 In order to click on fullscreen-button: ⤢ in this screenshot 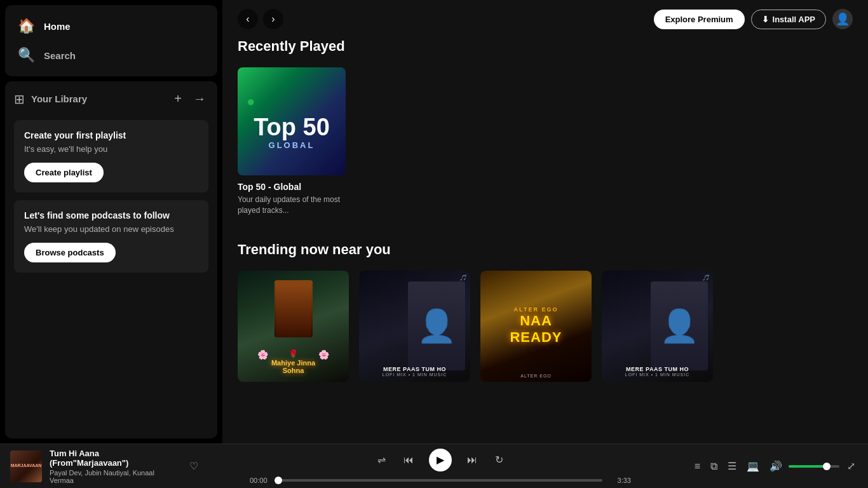, I will do `click(851, 466)`.